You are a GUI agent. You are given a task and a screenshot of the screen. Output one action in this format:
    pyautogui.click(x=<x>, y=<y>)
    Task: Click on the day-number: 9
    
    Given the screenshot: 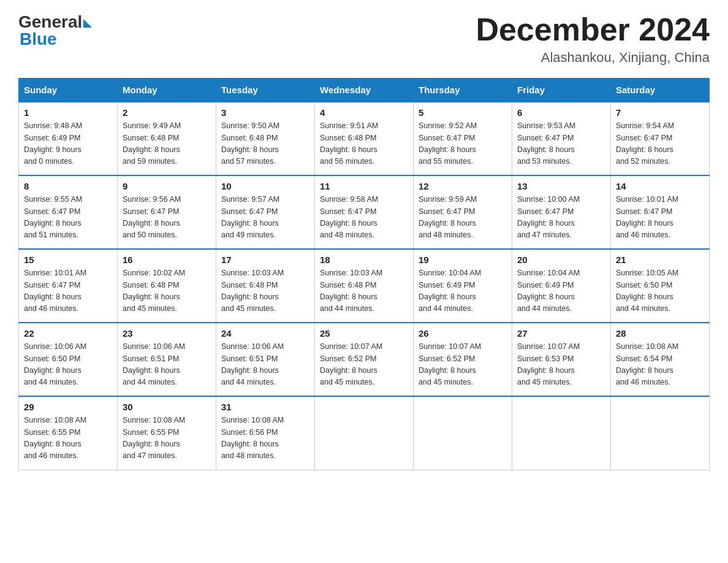 What is the action you would take?
    pyautogui.click(x=167, y=186)
    